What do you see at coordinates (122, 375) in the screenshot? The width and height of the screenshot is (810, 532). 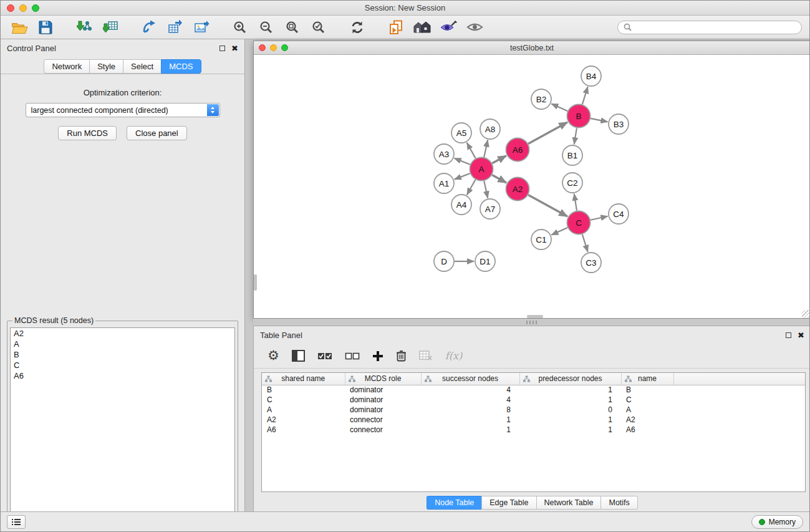 I see `mcds-result-item: A6` at bounding box center [122, 375].